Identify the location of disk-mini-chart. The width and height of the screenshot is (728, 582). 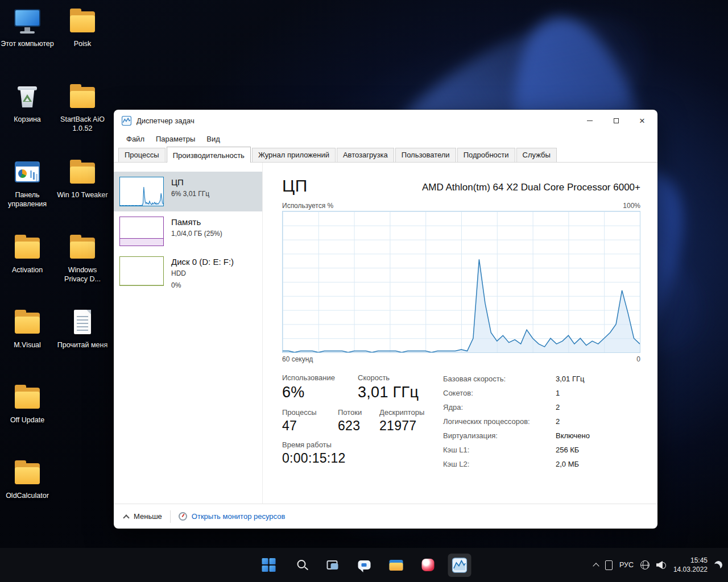
(142, 271).